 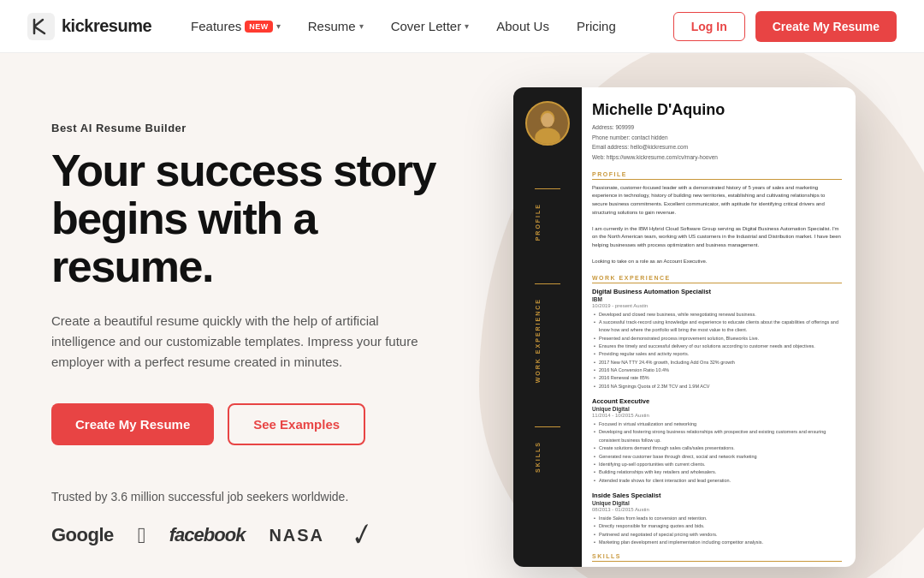 I want to click on job-1: Digital Business Automation Specialist I…, so click(x=717, y=339).